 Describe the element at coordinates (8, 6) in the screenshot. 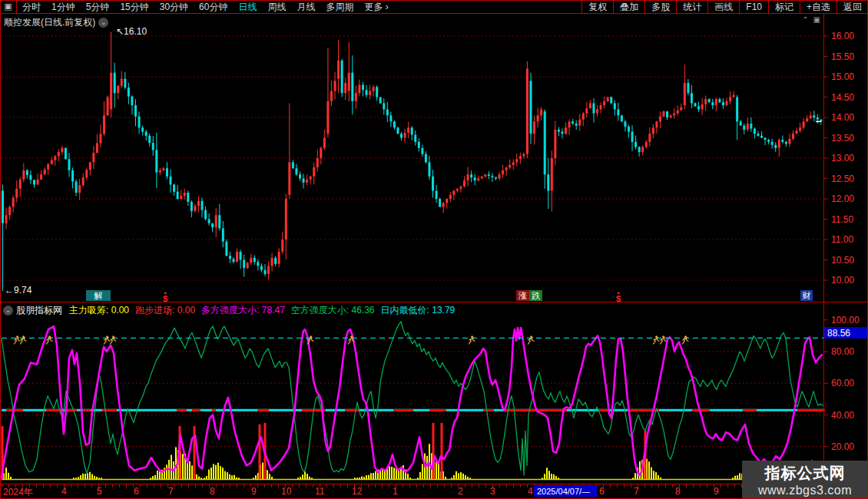

I see `window-menu-icon: ▣` at that location.